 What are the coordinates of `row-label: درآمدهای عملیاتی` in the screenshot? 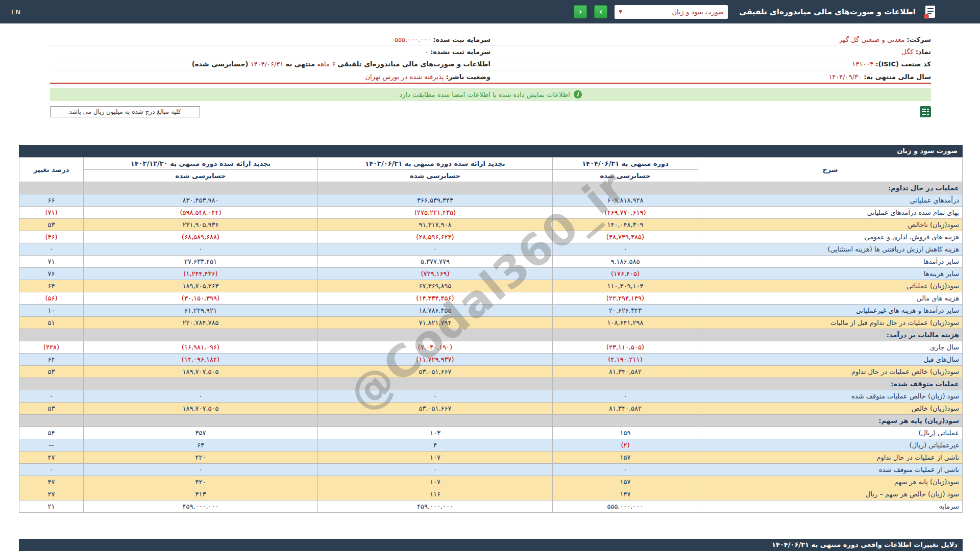 It's located at (830, 201).